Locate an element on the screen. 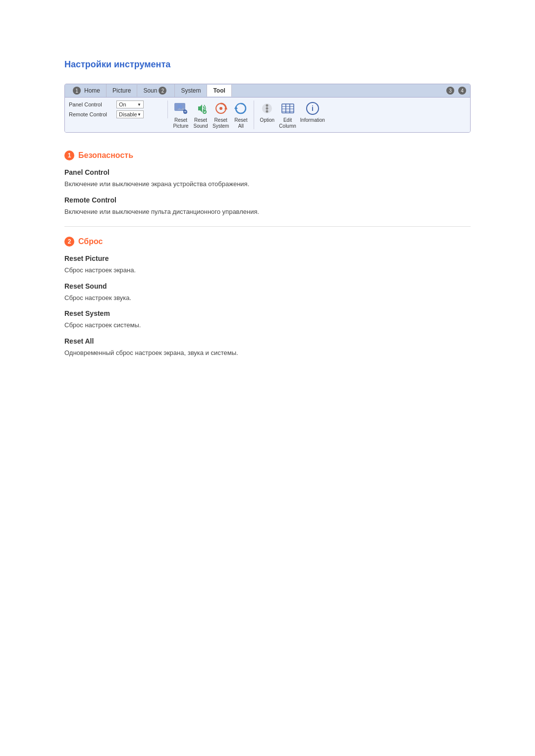 This screenshot has width=535, height=756. reset-all-button: ResetAll is located at coordinates (241, 115).